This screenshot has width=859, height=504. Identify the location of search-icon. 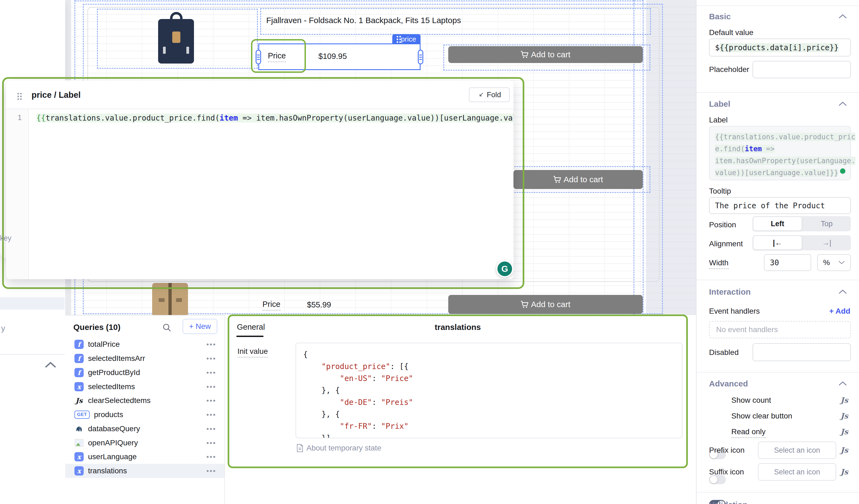
(167, 327).